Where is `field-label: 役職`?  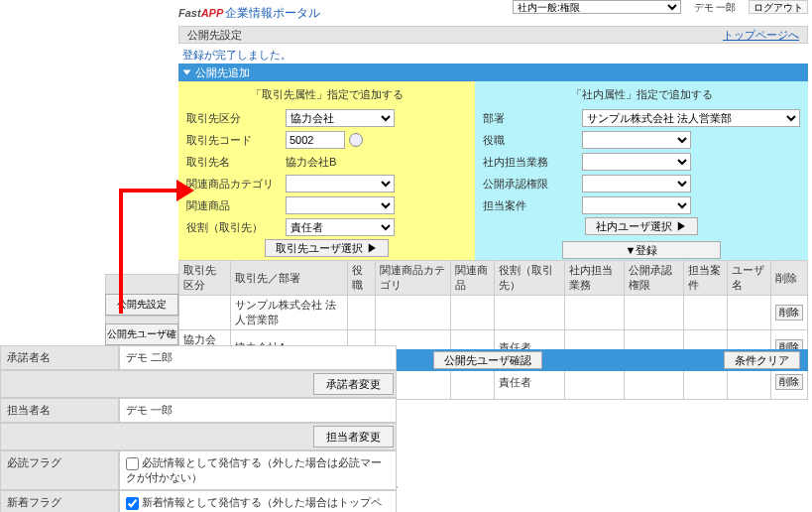
field-label: 役職 is located at coordinates (532, 141).